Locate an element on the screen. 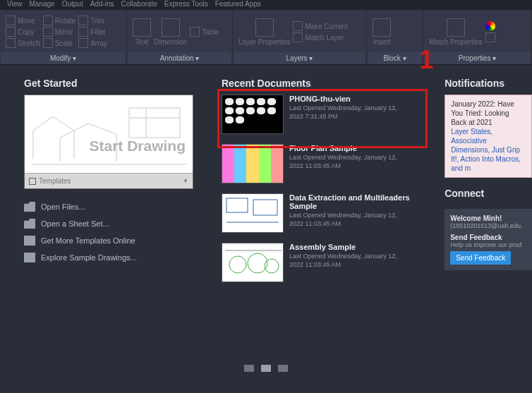 The image size is (532, 393). notifications-title: Notifications is located at coordinates (488, 83).